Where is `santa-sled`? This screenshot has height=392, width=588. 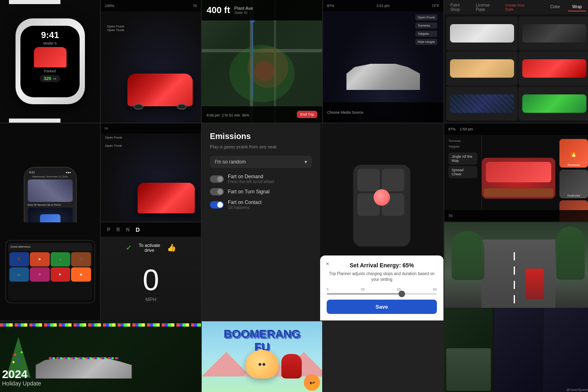 santa-sled is located at coordinates (519, 178).